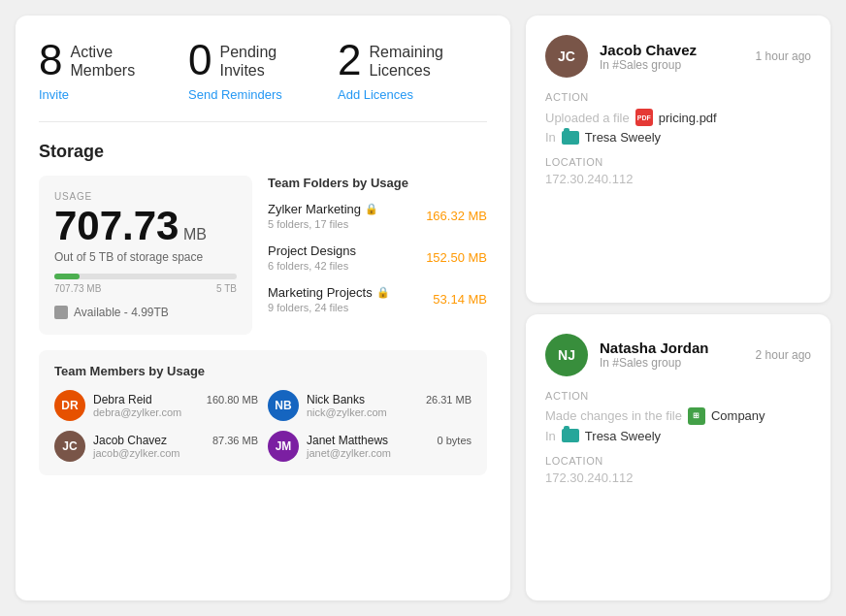 Image resolution: width=846 pixels, height=616 pixels. Describe the element at coordinates (377, 255) in the screenshot. I see `team-folders: Team Folders by Usage Zylker Marketing 🔒…` at that location.